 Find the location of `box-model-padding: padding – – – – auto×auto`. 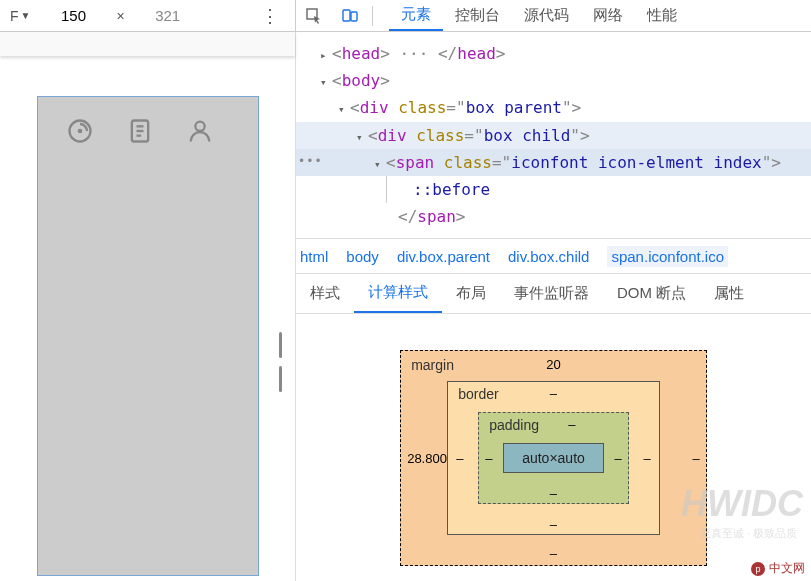

box-model-padding: padding – – – – auto×auto is located at coordinates (554, 458).